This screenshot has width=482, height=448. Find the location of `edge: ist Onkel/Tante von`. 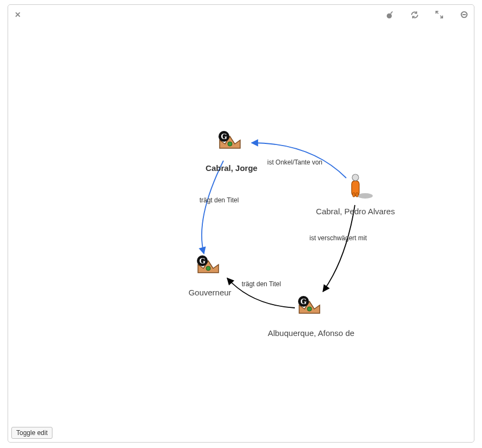

edge: ist Onkel/Tante von is located at coordinates (299, 160).